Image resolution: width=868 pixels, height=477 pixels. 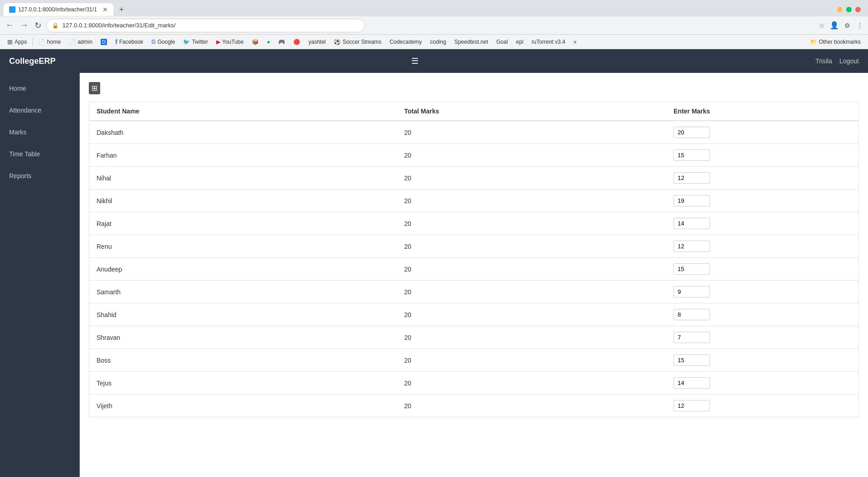 I want to click on tab-title: 127.0.0.1:8000/info/teacher/31/1, so click(x=57, y=10).